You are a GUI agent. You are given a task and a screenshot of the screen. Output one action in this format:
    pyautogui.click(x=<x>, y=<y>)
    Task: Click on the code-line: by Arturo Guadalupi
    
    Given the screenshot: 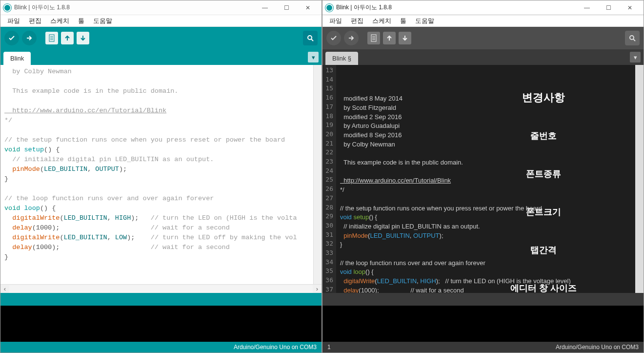 What is the action you would take?
    pyautogui.click(x=486, y=126)
    